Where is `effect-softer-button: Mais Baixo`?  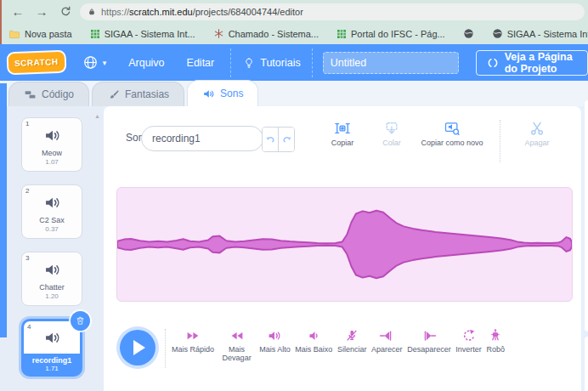 effect-softer-button: Mais Baixo is located at coordinates (314, 341).